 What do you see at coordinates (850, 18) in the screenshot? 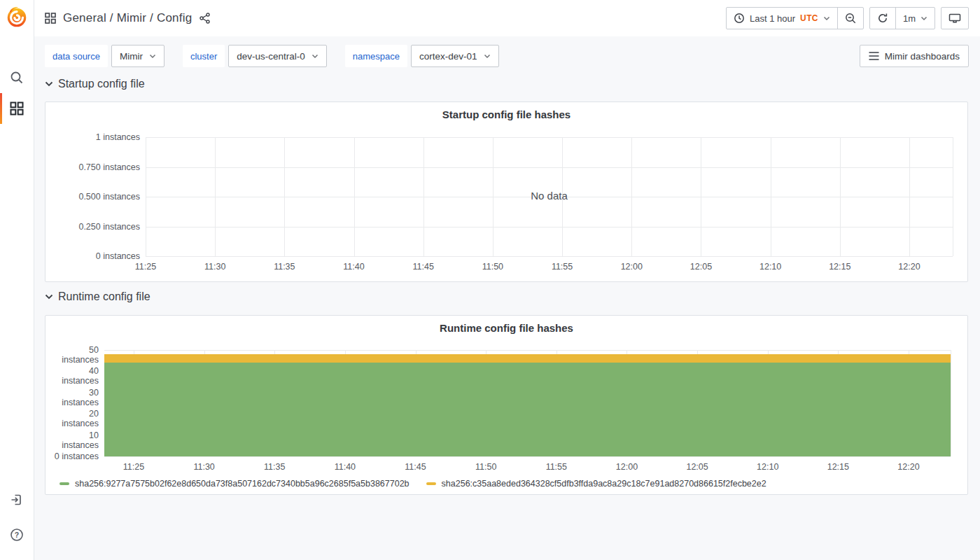
I see `zoom-out-icon` at bounding box center [850, 18].